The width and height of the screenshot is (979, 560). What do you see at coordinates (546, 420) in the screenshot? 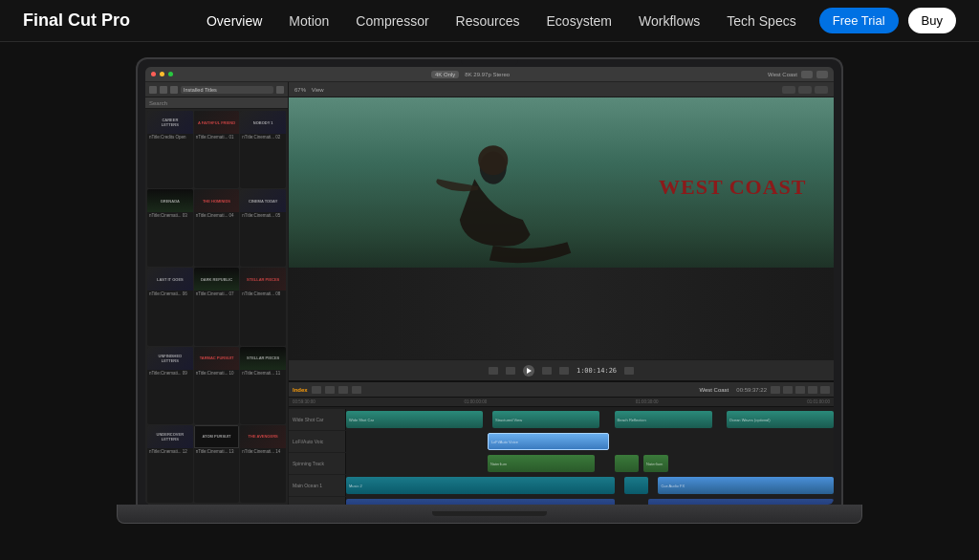
I see `timeline-clip: Structured View` at bounding box center [546, 420].